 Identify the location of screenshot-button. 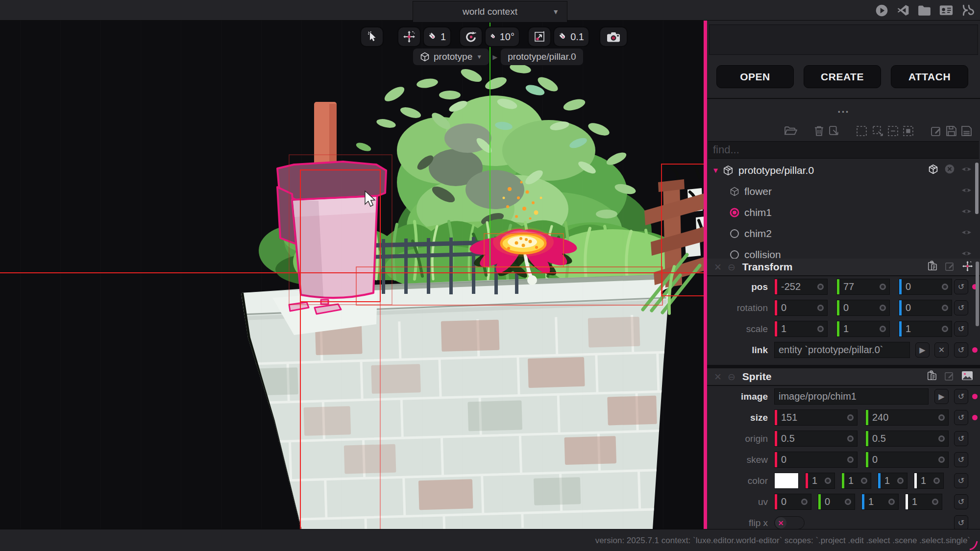
(613, 37).